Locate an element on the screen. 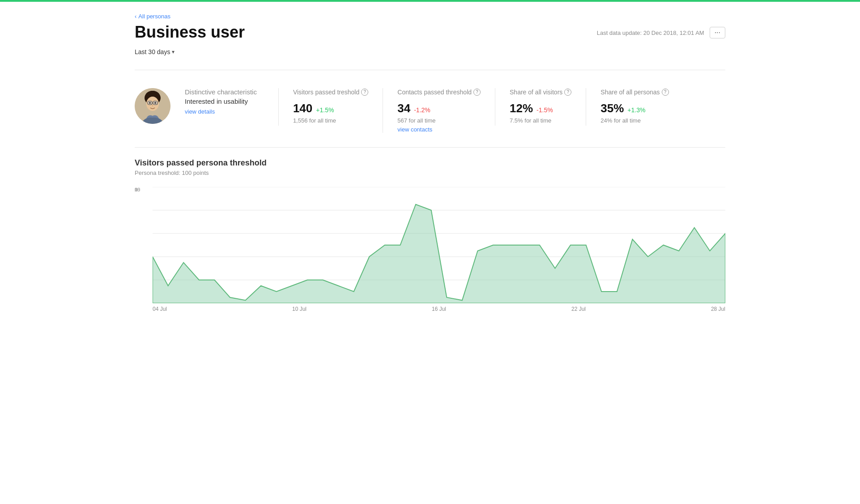 The width and height of the screenshot is (860, 504). stat-title-visitors: Visitors passed treshold ? is located at coordinates (331, 92).